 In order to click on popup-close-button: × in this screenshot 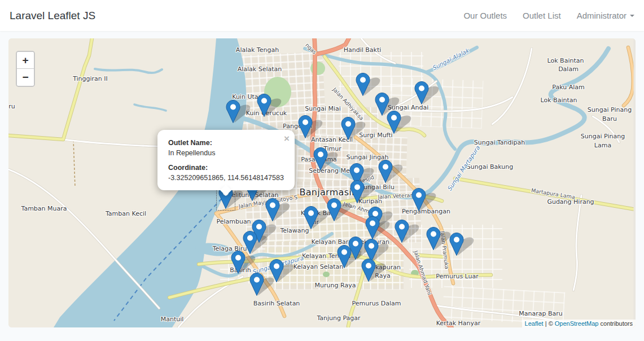, I will do `click(287, 139)`.